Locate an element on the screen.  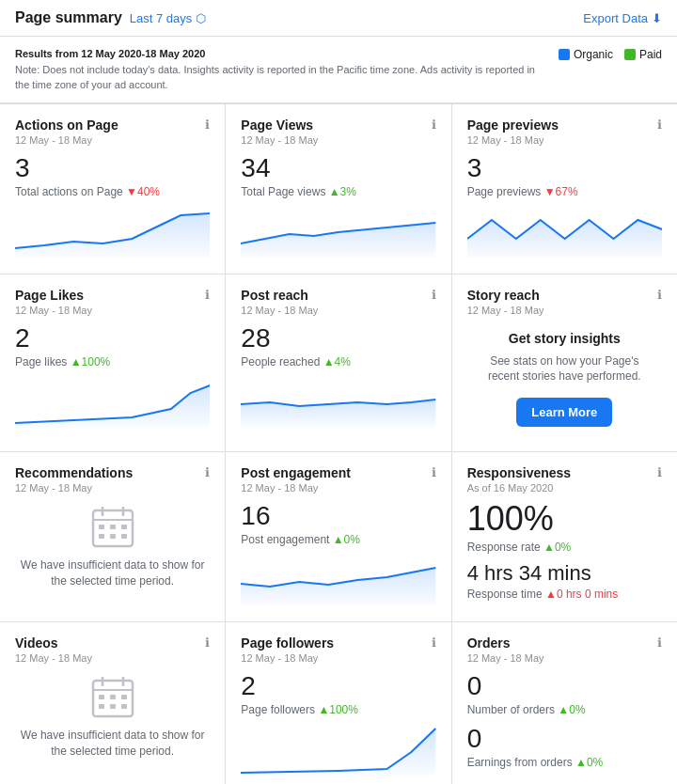
card-value: 16 is located at coordinates (338, 516).